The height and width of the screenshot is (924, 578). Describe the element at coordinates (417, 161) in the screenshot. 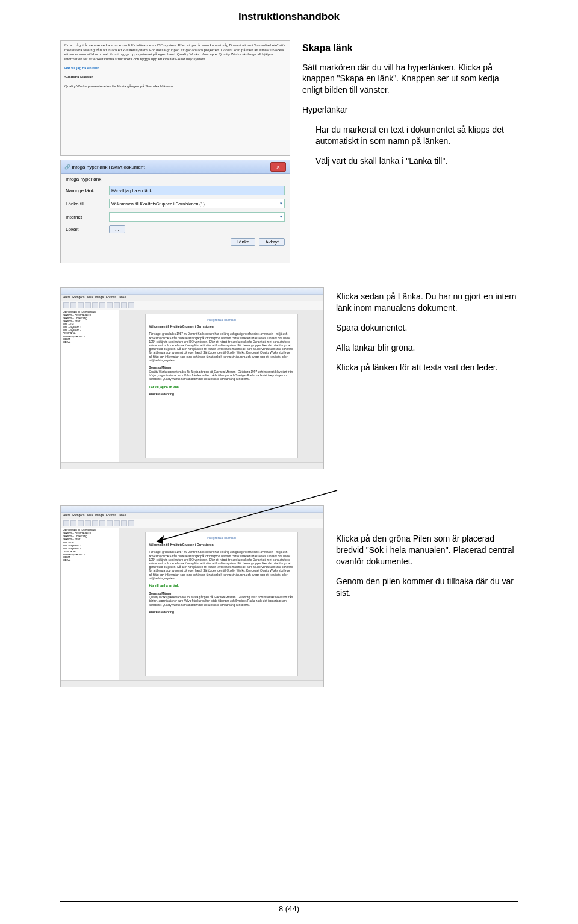

I see `section1-p3: Välj vart du skall länka i "Länka till".` at that location.